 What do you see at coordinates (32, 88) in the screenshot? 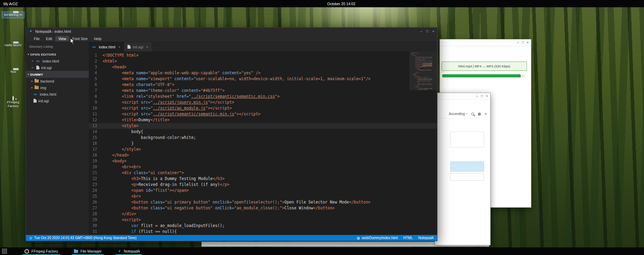
I see `chevron-right-icon: ▸` at bounding box center [32, 88].